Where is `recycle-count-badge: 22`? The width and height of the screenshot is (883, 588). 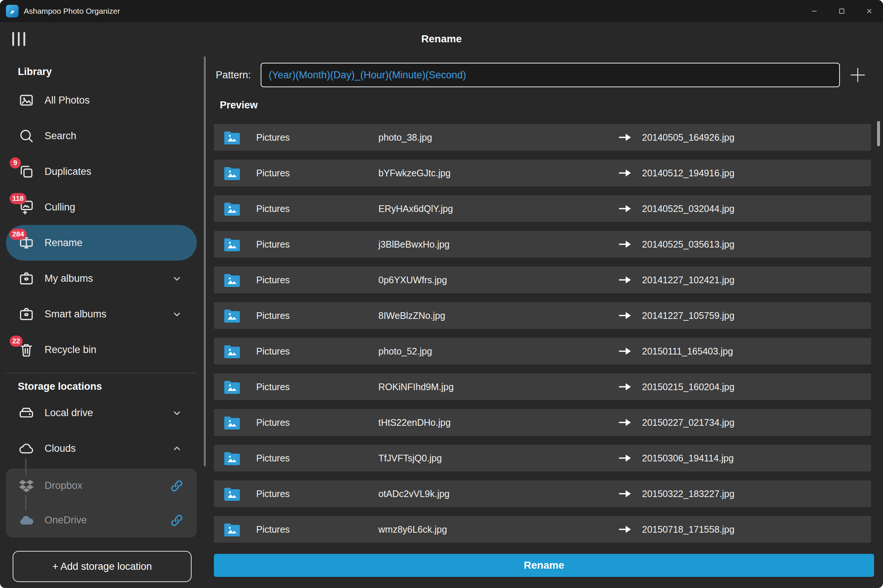 recycle-count-badge: 22 is located at coordinates (16, 341).